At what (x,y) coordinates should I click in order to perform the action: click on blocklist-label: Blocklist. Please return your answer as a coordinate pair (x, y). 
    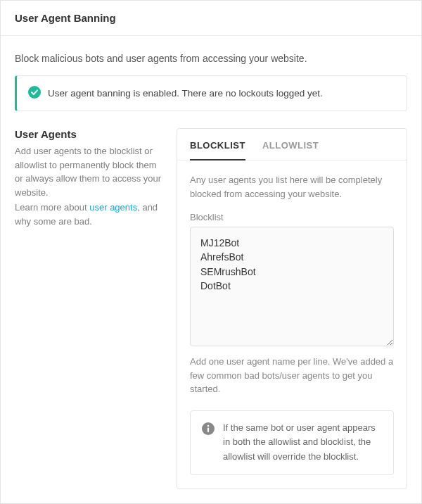
    Looking at the image, I should click on (292, 217).